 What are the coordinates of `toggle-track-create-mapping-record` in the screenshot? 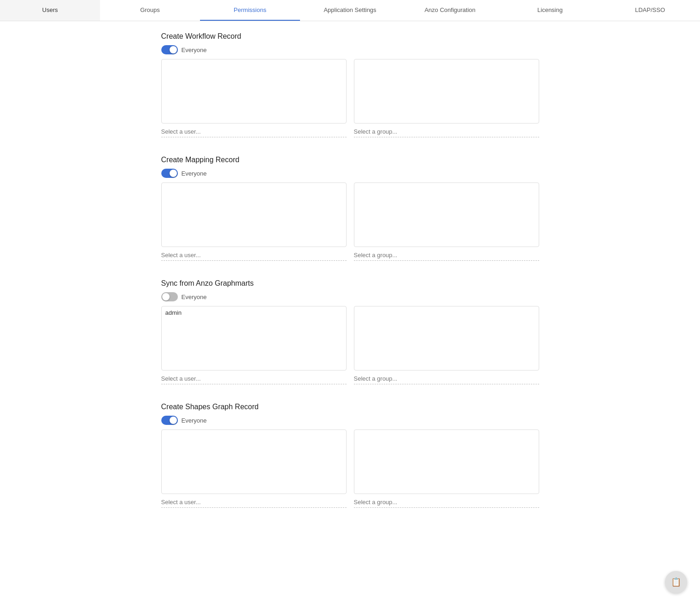 It's located at (170, 173).